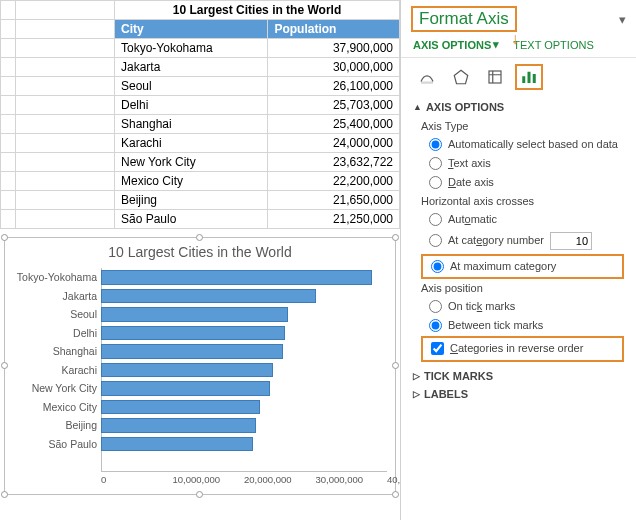  What do you see at coordinates (438, 266) in the screenshot?
I see `radio-at-max-category` at bounding box center [438, 266].